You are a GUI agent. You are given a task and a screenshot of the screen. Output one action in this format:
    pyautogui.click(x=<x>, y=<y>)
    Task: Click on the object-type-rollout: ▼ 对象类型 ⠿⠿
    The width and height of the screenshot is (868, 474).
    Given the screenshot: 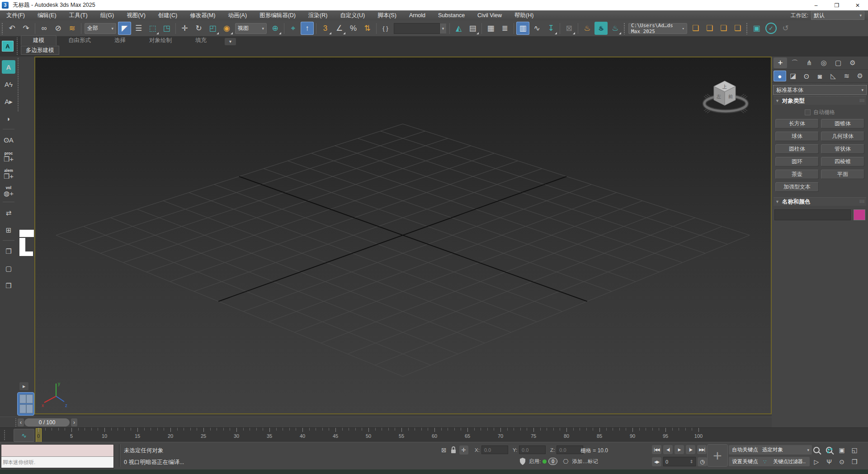 What is the action you would take?
    pyautogui.click(x=820, y=100)
    